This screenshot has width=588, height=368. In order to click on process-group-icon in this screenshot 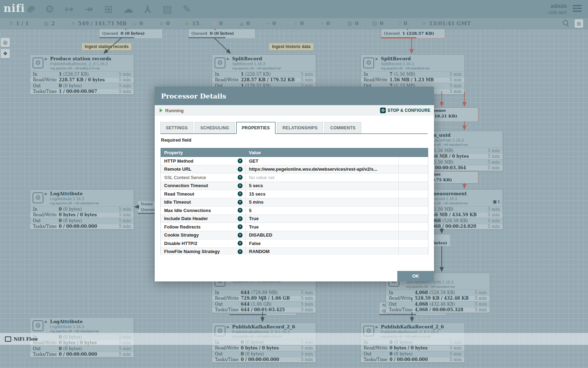, I will do `click(8, 339)`.